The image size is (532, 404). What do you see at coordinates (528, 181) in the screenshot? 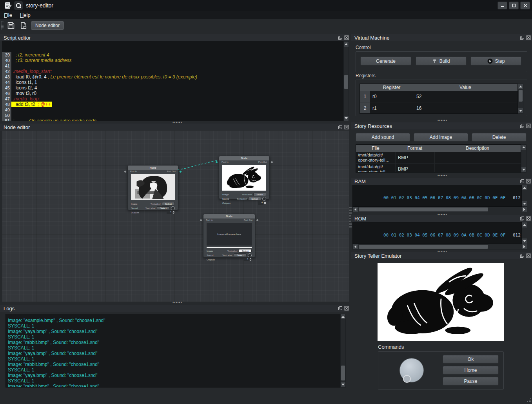
I see `ram-close-icon` at bounding box center [528, 181].